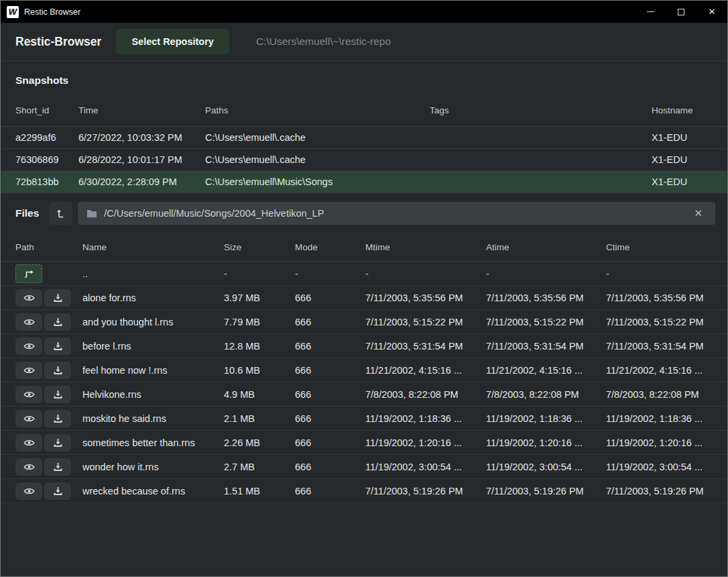  I want to click on file-mtime: 7/11/2003, 5:15:22 PM, so click(426, 322).